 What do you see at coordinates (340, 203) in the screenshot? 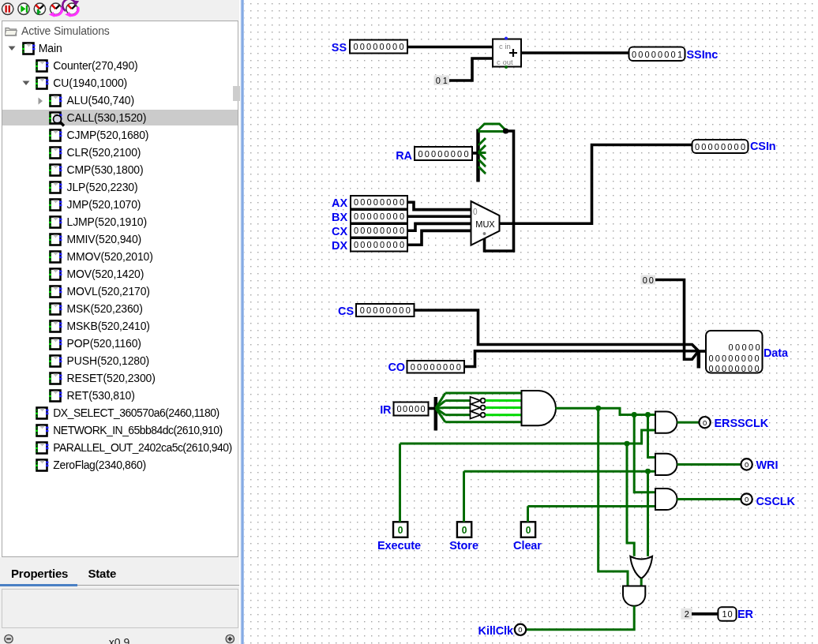
I see `svg-text: AX` at bounding box center [340, 203].